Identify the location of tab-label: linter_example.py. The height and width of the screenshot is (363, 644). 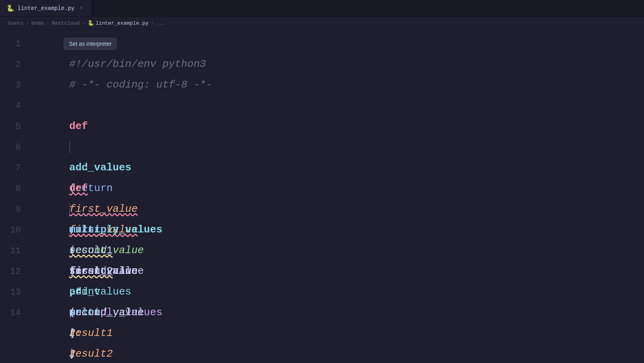
(46, 8).